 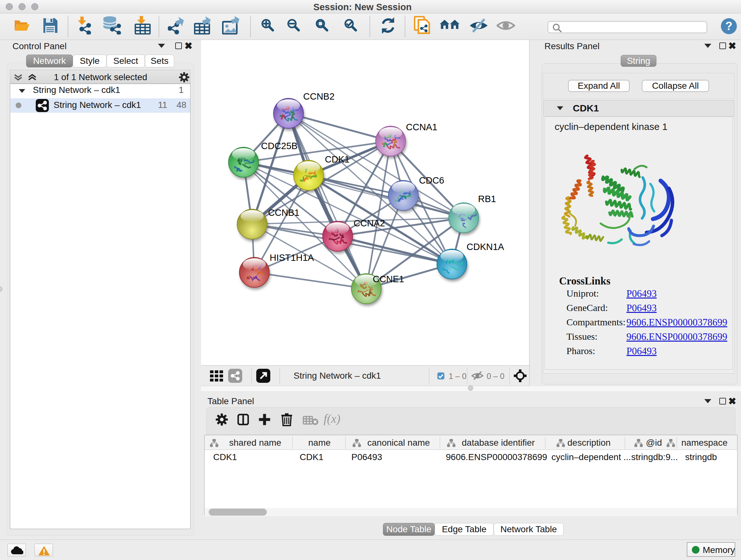 I want to click on svg-text: CDKN1A, so click(x=485, y=247).